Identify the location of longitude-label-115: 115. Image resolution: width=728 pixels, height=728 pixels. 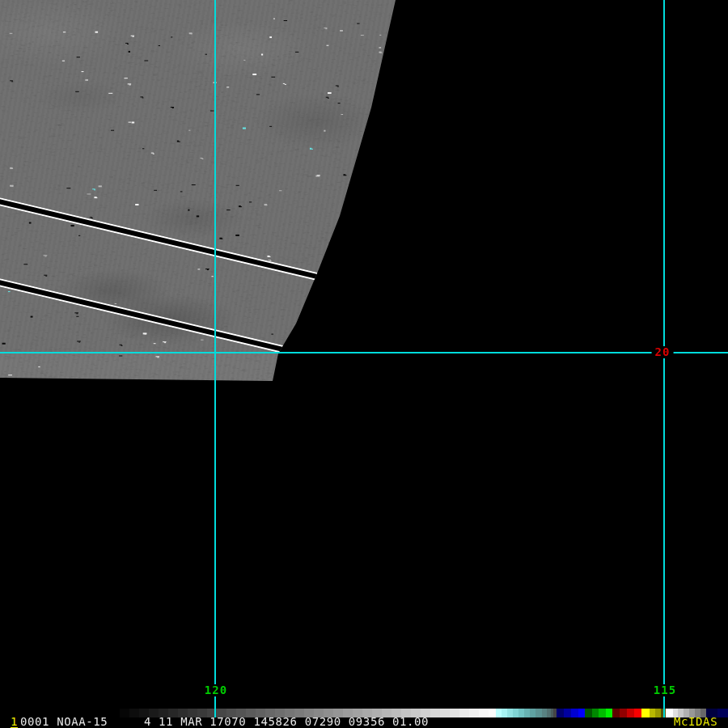
(665, 691).